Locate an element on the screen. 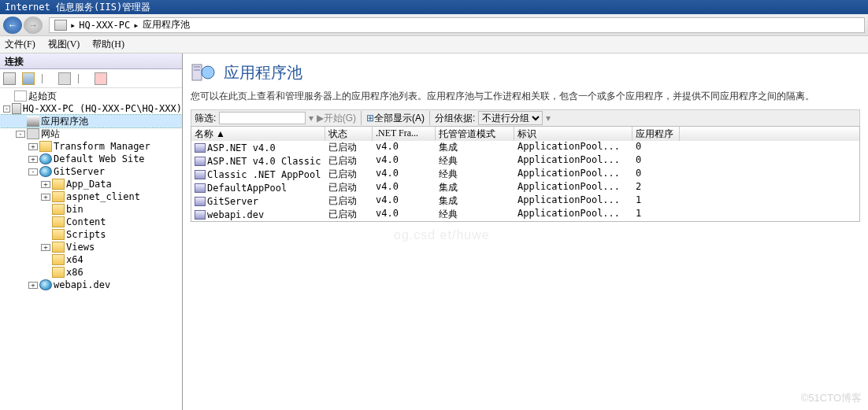  breadcrumb-sep: ▸ is located at coordinates (135, 25).